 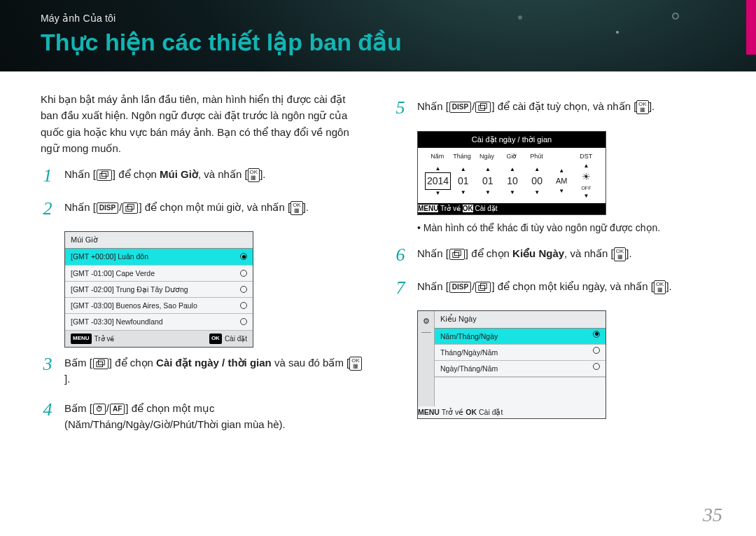 I want to click on timezone-label: [GMT -03:30] Newfoundland, so click(x=117, y=322).